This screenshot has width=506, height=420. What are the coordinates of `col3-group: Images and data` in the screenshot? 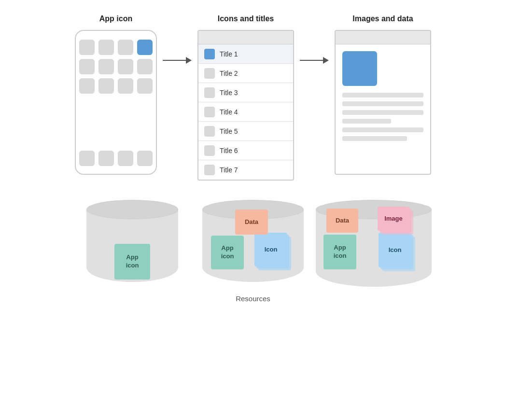 It's located at (383, 95).